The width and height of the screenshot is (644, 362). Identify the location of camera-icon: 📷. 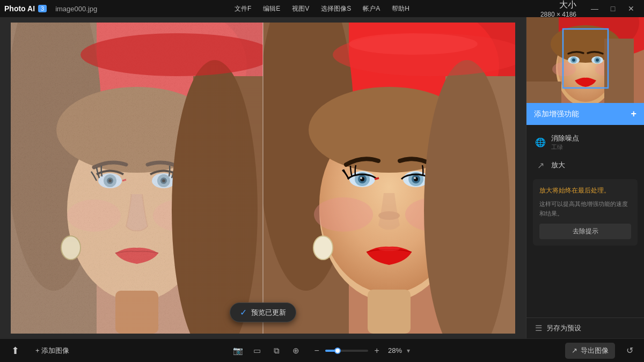
(238, 351).